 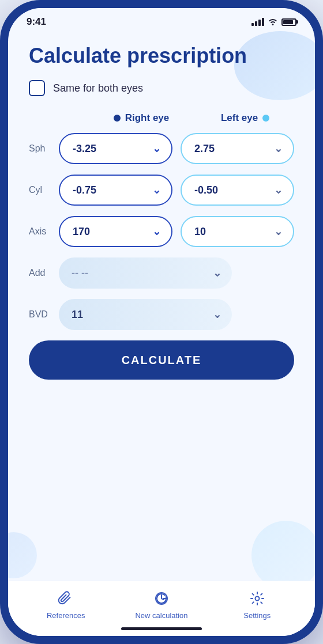 What do you see at coordinates (238, 190) in the screenshot?
I see `cyl-left-dropdown: -0.50 ⌄` at bounding box center [238, 190].